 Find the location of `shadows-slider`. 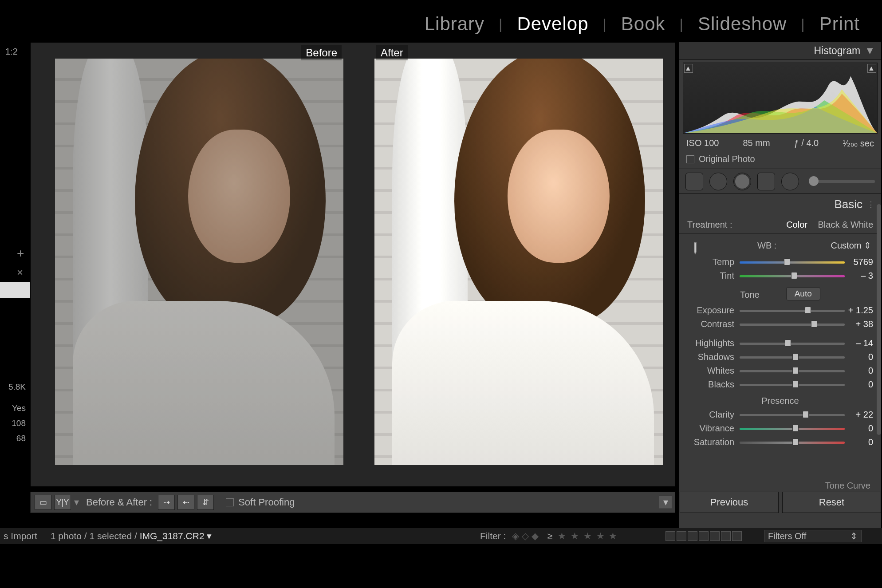

shadows-slider is located at coordinates (792, 357).